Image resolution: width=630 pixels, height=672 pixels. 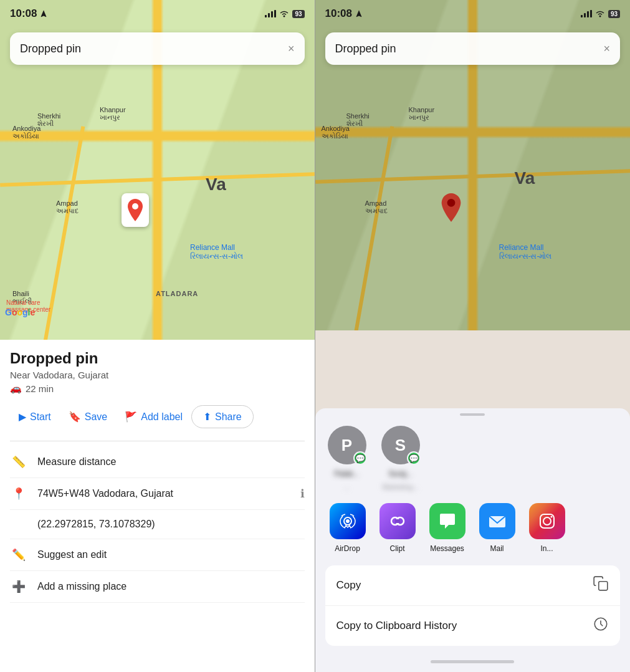 I want to click on list-text-pluscode: 74W5+W48 Vadodara, Gujarat, so click(x=164, y=494).